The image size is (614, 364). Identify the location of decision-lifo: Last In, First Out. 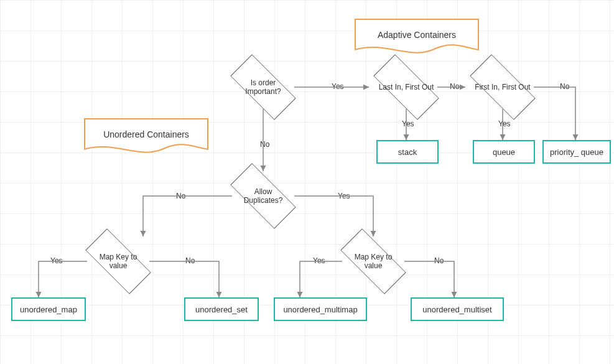
(406, 87).